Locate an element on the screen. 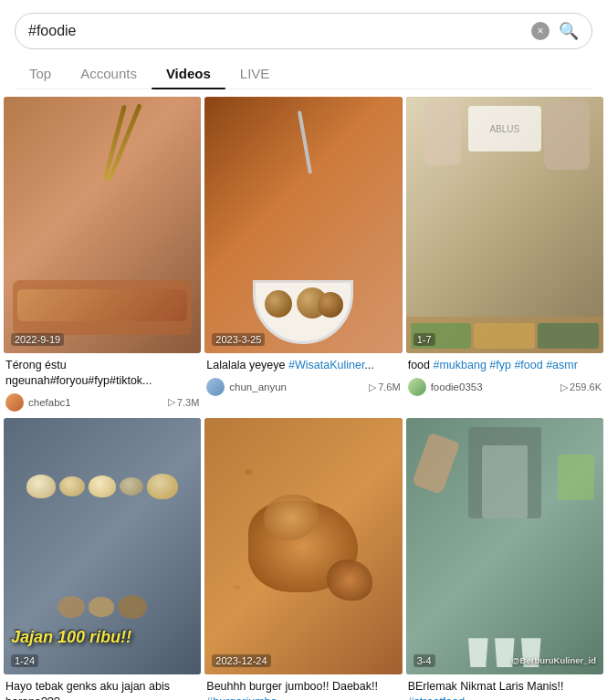 The image size is (607, 700). video-thumbnail: Jajan 100 ribu!! 1-24 is located at coordinates (102, 546).